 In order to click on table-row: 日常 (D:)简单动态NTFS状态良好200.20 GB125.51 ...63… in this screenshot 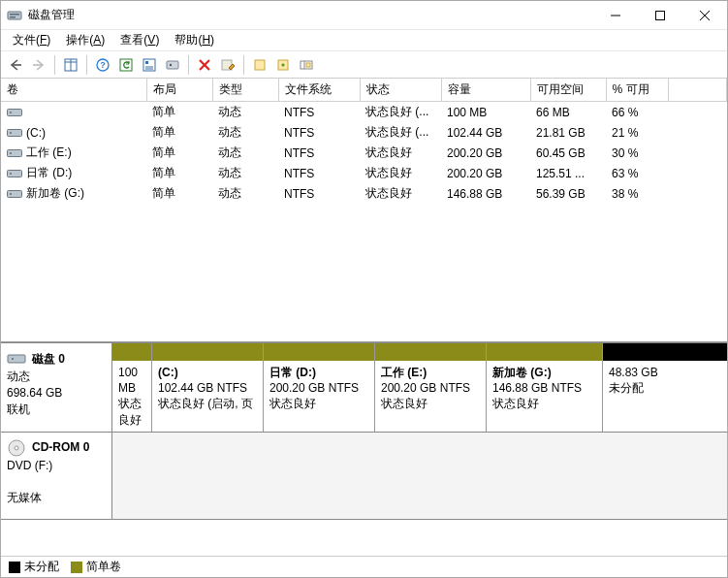, I will do `click(364, 173)`.